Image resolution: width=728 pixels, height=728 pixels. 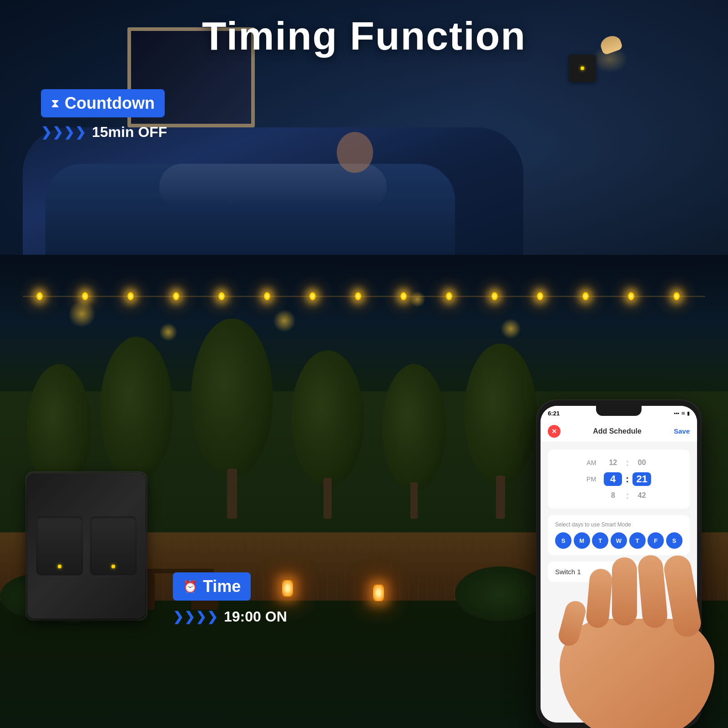 I want to click on hand-wrapper, so click(x=601, y=637).